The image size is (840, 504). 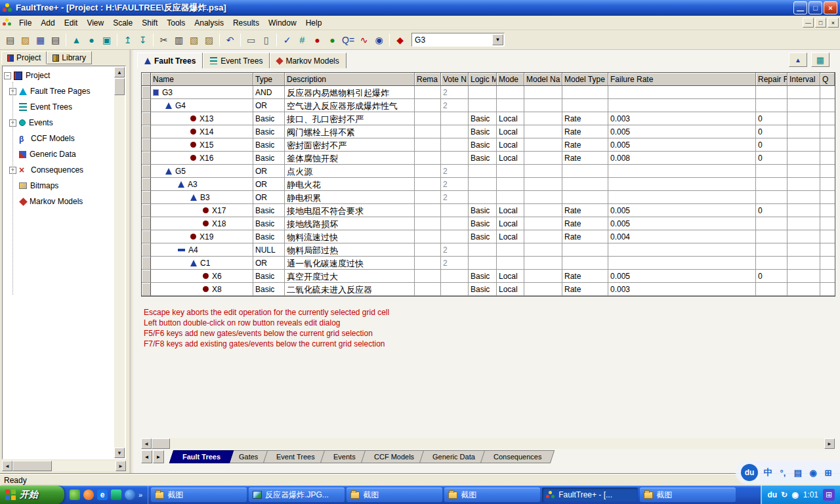 I want to click on name-cell: X16, so click(x=202, y=158).